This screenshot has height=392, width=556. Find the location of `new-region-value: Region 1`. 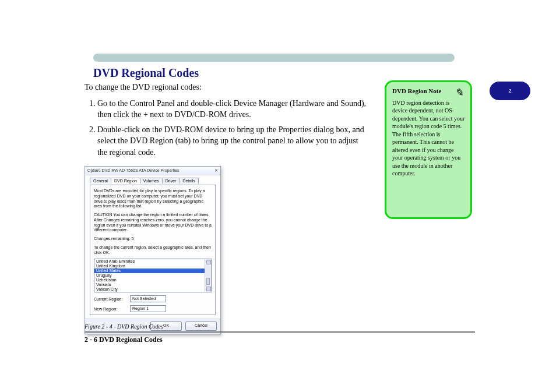

new-region-value: Region 1 is located at coordinates (148, 309).